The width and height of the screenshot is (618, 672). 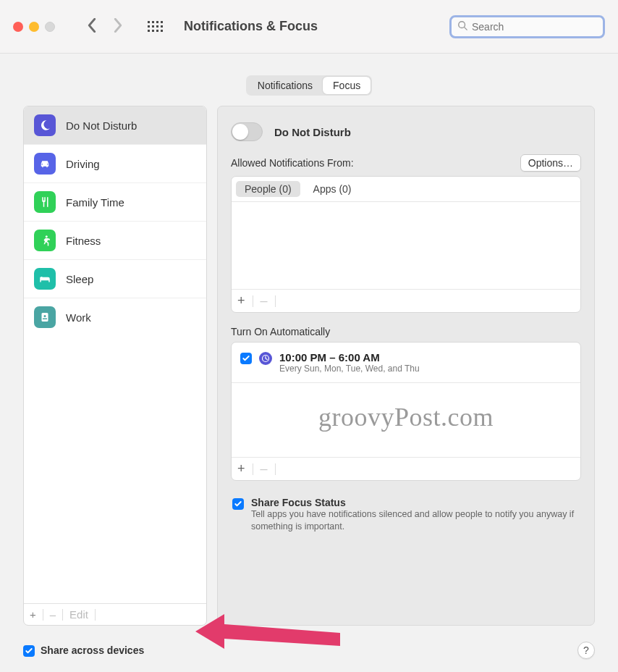 What do you see at coordinates (83, 240) in the screenshot?
I see `sidebar-item-label: Fitness` at bounding box center [83, 240].